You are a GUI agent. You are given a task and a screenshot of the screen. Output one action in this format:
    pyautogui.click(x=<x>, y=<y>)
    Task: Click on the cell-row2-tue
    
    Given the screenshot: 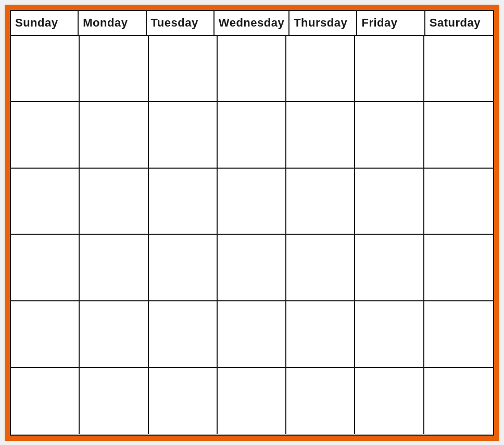 What is the action you would take?
    pyautogui.click(x=183, y=135)
    